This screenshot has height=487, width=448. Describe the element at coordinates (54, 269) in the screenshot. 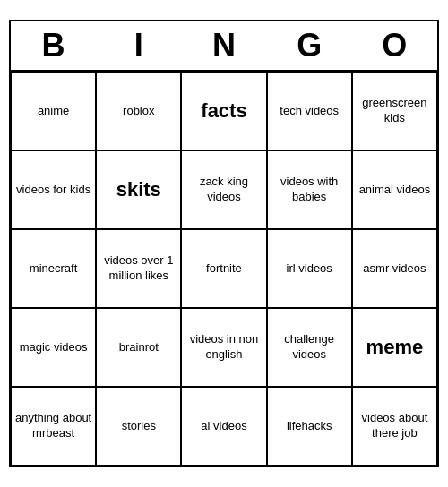

I see `bingo-cell-10: minecraft` at that location.